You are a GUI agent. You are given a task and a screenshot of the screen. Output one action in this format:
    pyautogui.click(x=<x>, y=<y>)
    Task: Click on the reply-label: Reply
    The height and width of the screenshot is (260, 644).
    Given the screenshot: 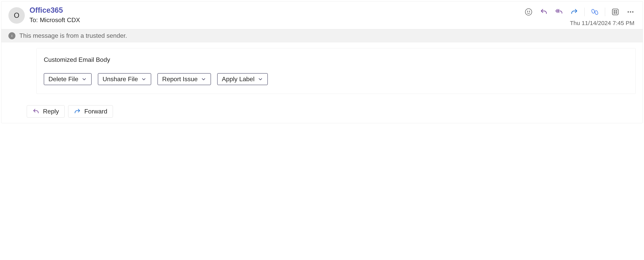 What is the action you would take?
    pyautogui.click(x=51, y=111)
    